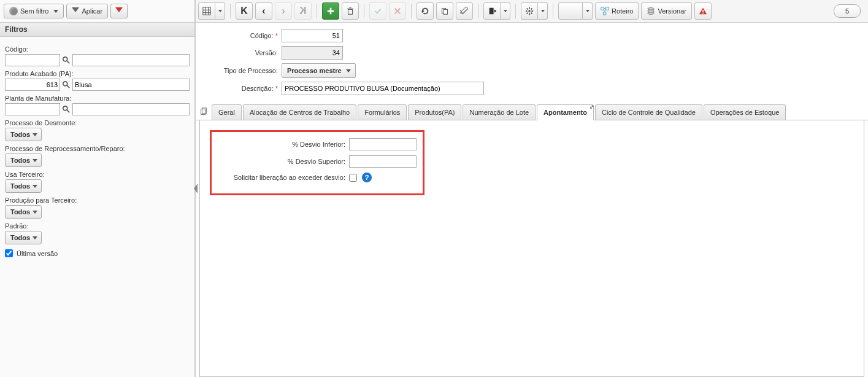  I want to click on filters-header: Filtros, so click(97, 29).